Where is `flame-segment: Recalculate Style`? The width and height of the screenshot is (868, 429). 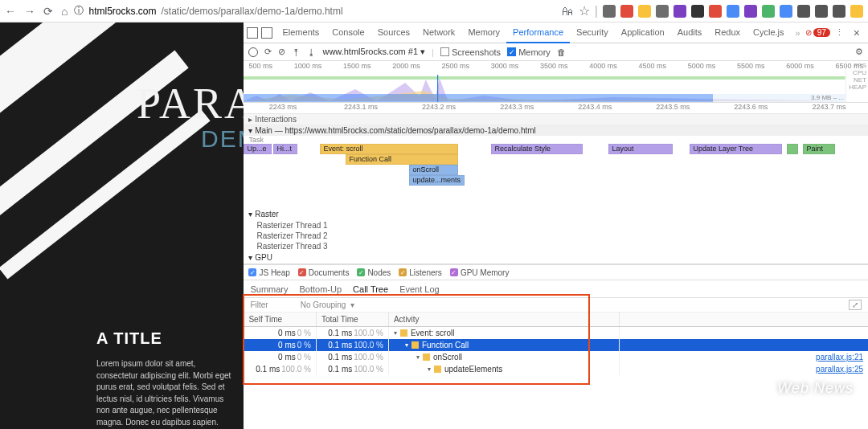
flame-segment: Recalculate Style is located at coordinates (537, 149).